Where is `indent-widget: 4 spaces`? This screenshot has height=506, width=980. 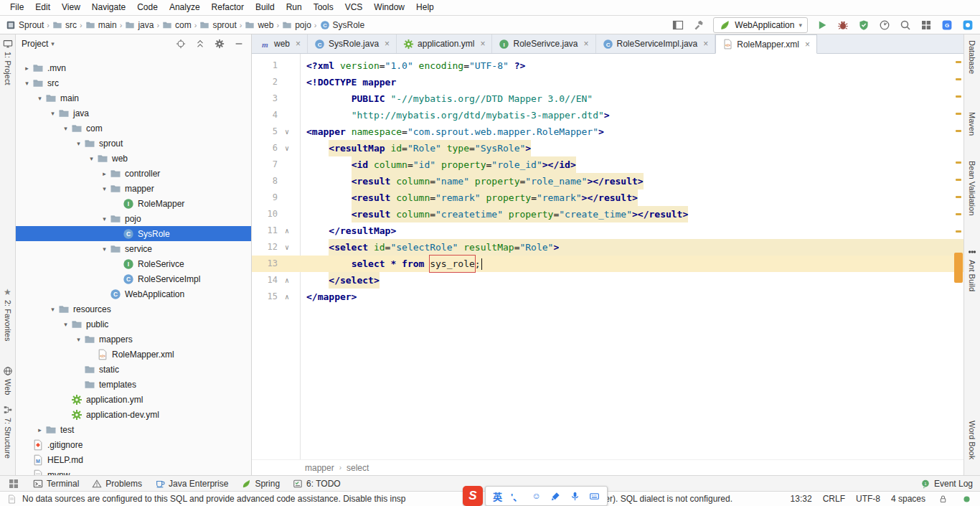
indent-widget: 4 spaces is located at coordinates (908, 499).